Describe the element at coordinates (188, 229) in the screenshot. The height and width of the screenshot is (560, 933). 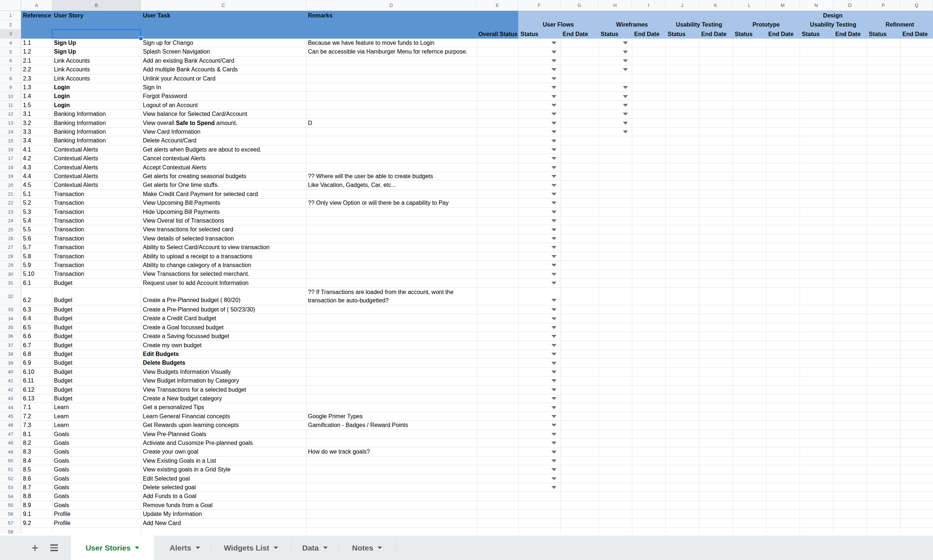
I see `cell-user-task: View transactions for selected card` at that location.